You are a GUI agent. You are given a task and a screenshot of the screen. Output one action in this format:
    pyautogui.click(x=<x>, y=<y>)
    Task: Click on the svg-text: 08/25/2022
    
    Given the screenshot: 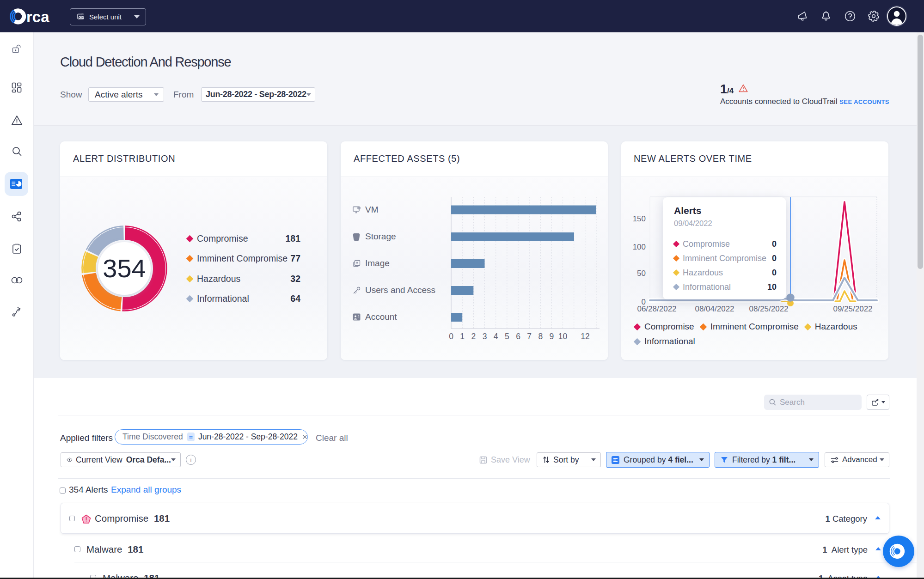 What is the action you would take?
    pyautogui.click(x=768, y=309)
    